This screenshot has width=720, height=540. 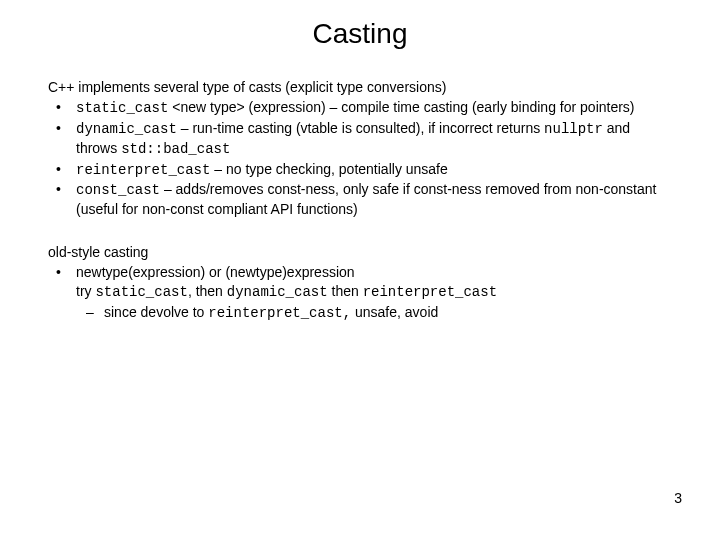 What do you see at coordinates (360, 170) in the screenshot?
I see `list-item: reinterpret_cast – no type checking, pot…` at bounding box center [360, 170].